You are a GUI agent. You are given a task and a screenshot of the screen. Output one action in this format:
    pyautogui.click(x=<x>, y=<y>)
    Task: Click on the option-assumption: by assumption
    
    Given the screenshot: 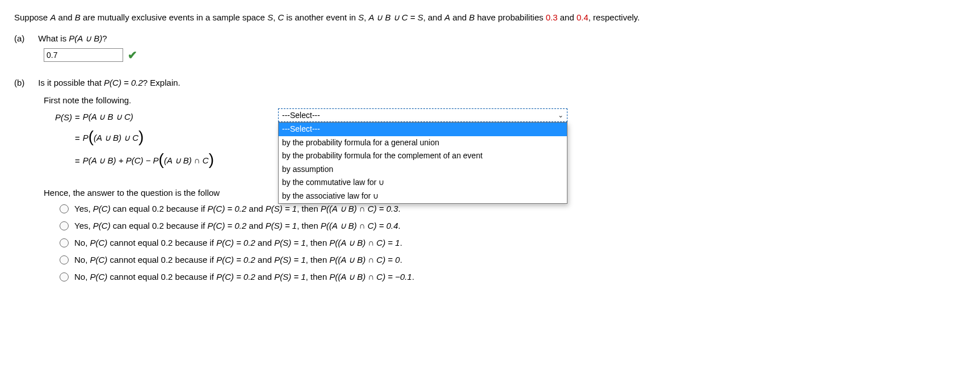 What is the action you would take?
    pyautogui.click(x=423, y=170)
    